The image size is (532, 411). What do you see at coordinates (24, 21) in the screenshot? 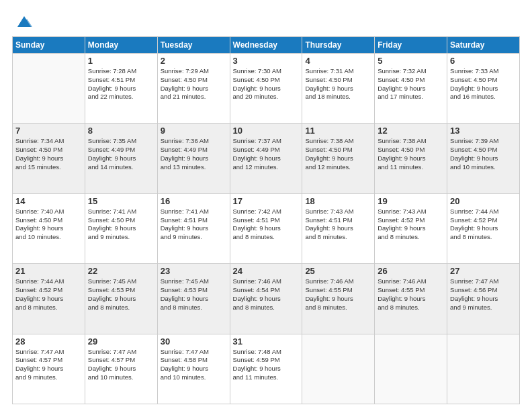
I see `logo-icon` at bounding box center [24, 21].